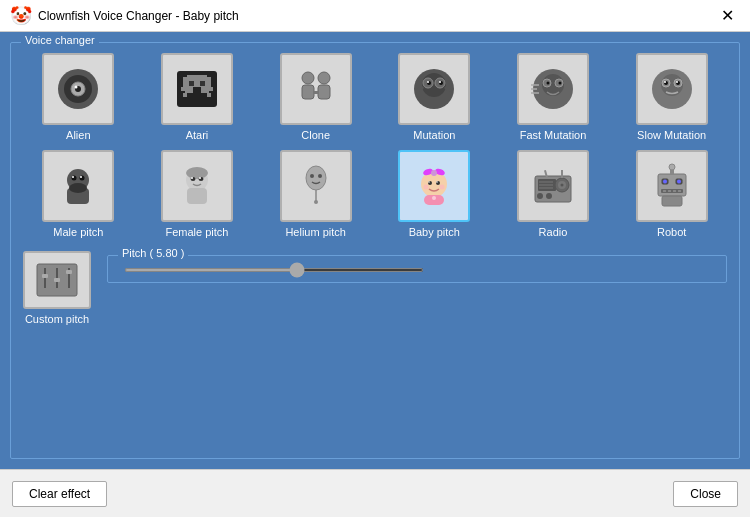 The height and width of the screenshot is (517, 750). What do you see at coordinates (672, 194) in the screenshot?
I see `voice-item-robot: Robot` at bounding box center [672, 194].